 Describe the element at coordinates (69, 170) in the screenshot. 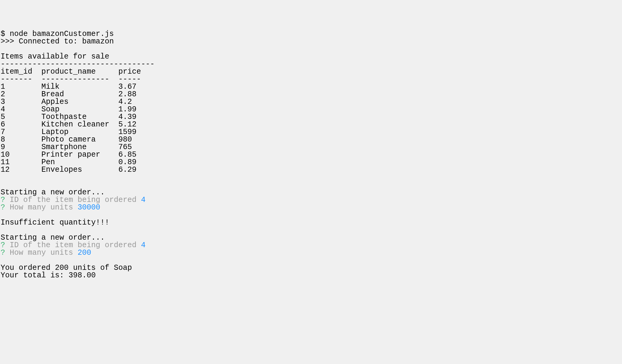

I see `table-row: 12 Envelopes 6.29` at that location.